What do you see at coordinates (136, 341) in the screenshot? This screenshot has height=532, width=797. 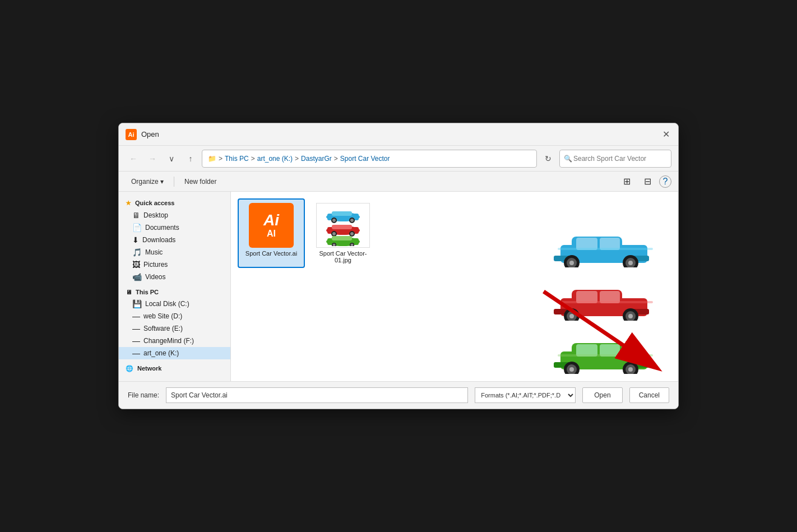 I see `changemind-f-icon: —` at bounding box center [136, 341].